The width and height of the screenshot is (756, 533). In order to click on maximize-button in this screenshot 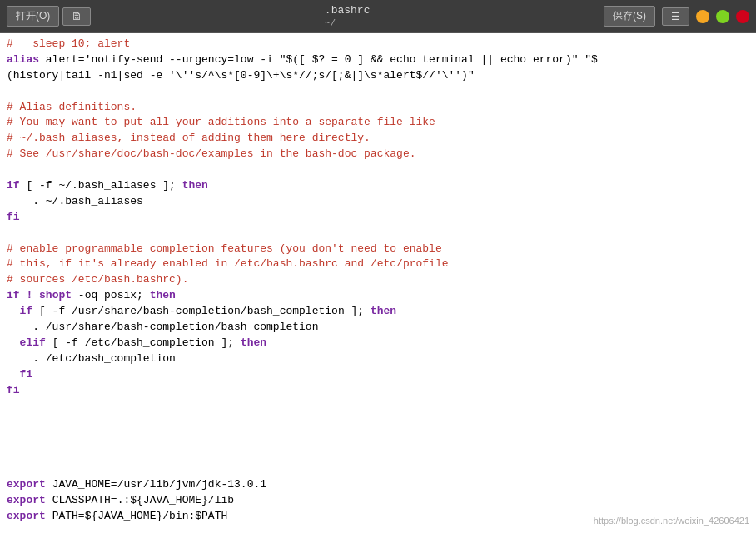, I will do `click(723, 17)`.